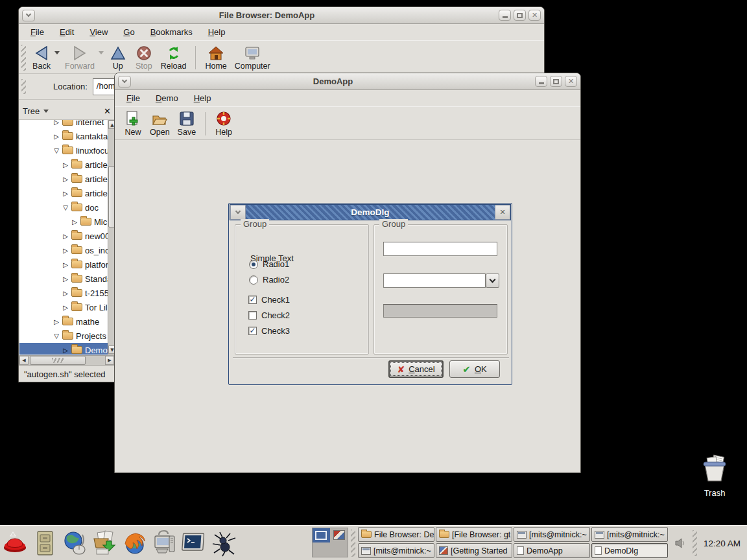 The height and width of the screenshot is (560, 747). I want to click on scrollbar-thumb, so click(58, 360).